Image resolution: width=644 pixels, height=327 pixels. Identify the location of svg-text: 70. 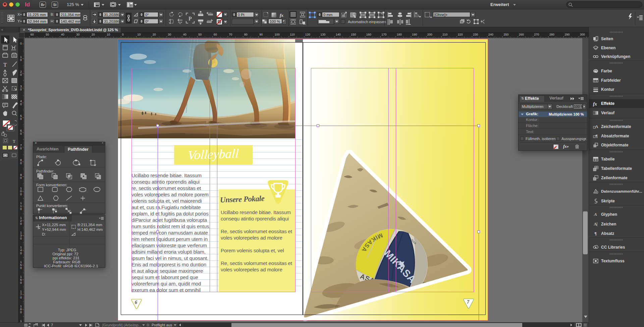
(230, 35).